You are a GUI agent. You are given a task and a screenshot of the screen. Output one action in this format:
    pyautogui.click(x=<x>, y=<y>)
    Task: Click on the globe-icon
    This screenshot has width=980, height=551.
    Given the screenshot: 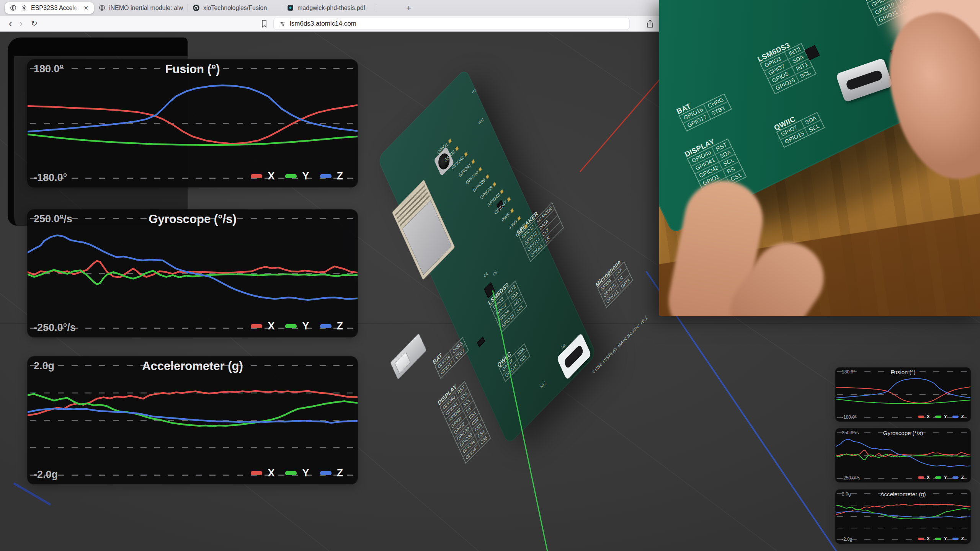 What is the action you would take?
    pyautogui.click(x=102, y=8)
    